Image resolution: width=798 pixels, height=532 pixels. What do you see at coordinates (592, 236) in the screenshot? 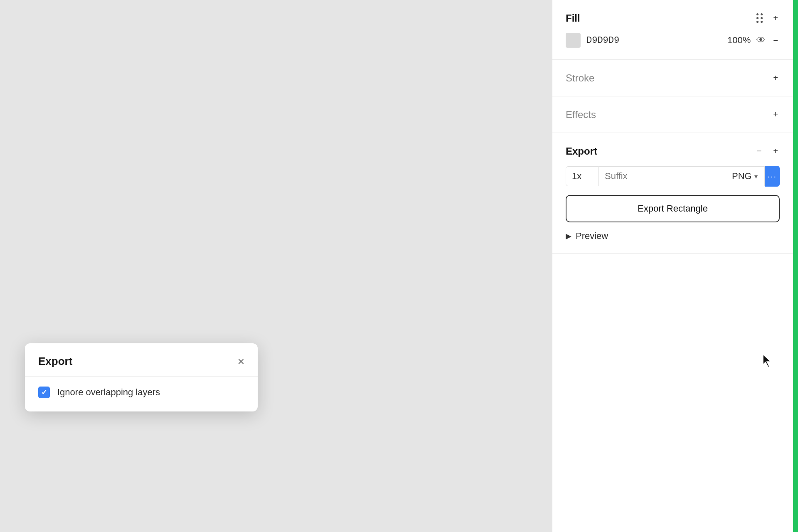
I see `preview-label: Preview` at bounding box center [592, 236].